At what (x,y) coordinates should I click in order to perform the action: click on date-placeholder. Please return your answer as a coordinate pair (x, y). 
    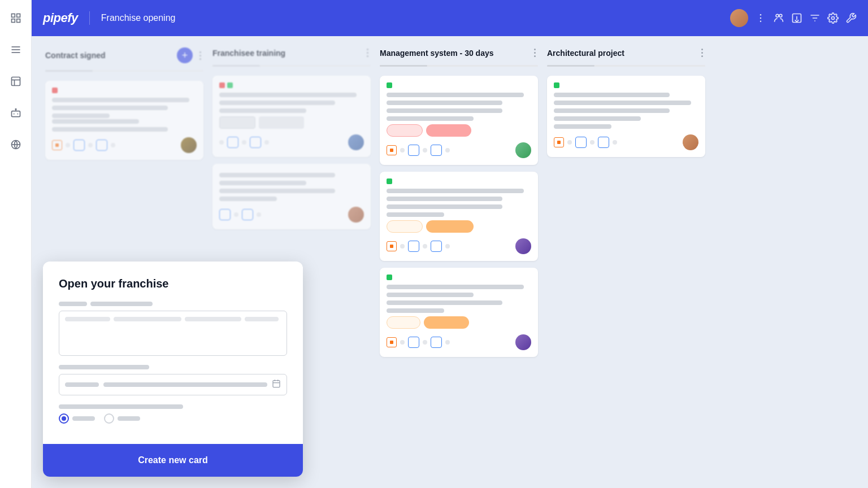
    Looking at the image, I should click on (82, 385).